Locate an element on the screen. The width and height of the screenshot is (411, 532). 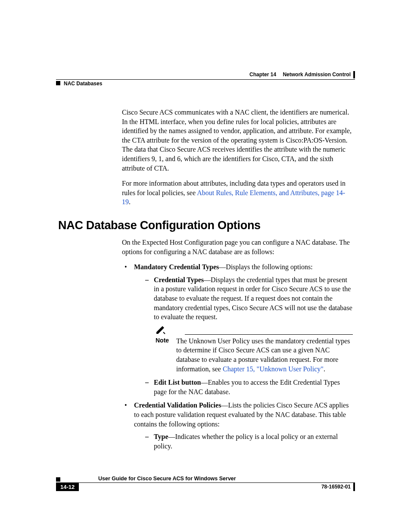
pencil-note-icon is located at coordinates (161, 330).